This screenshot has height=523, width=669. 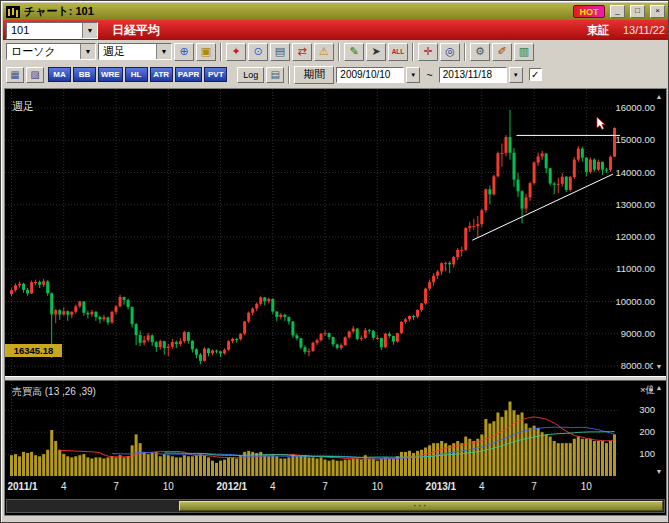 I want to click on minimize-button: _, so click(x=618, y=12).